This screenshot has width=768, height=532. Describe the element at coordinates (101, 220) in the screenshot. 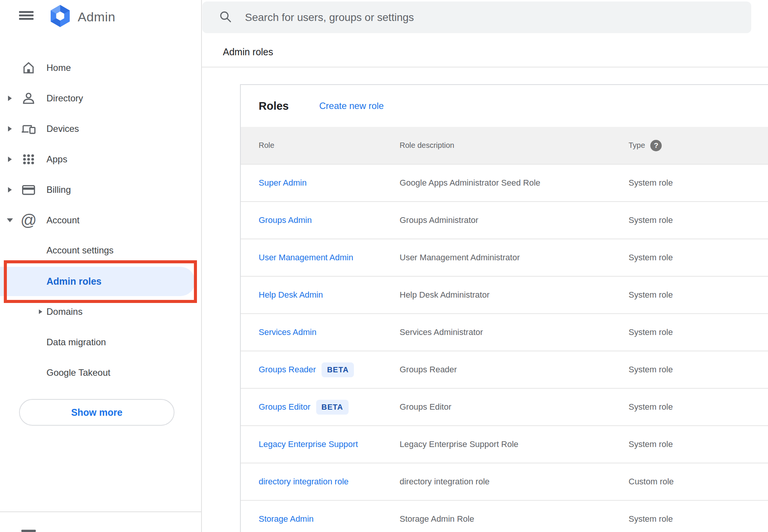

I see `sidebar-item-account: @ Account` at that location.